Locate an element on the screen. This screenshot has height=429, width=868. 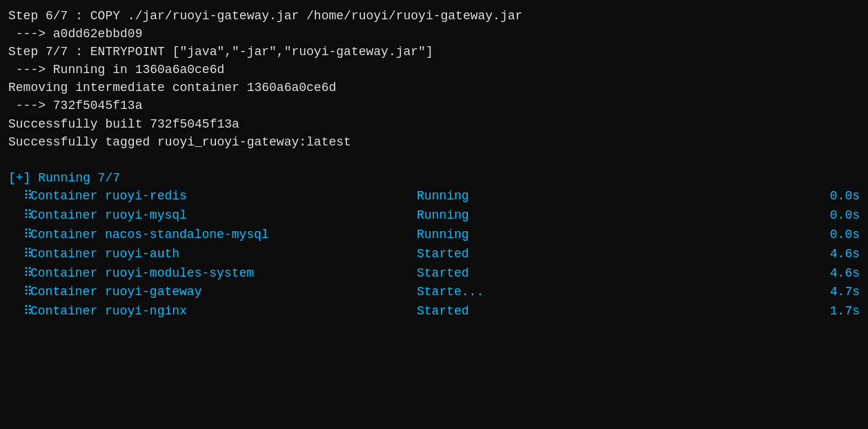
container-name: Container ruoyi-modules-system is located at coordinates (224, 274).